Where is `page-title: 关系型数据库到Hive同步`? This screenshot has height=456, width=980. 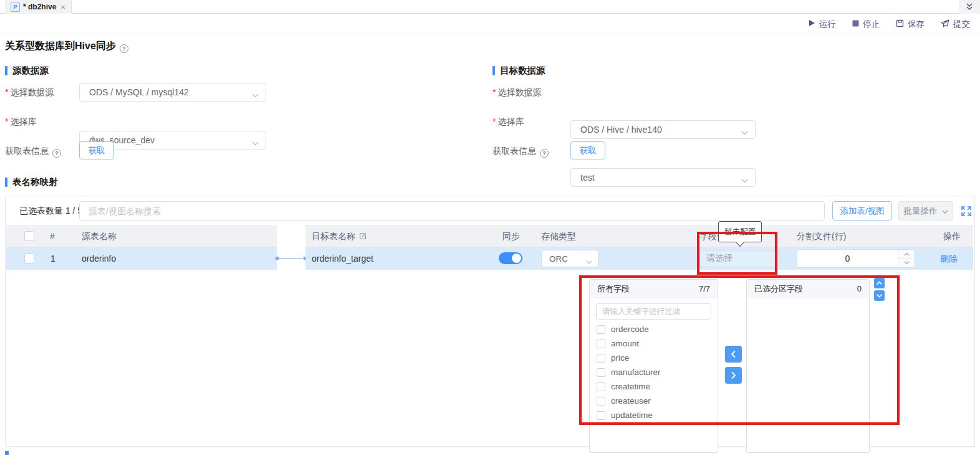 page-title: 关系型数据库到Hive同步 is located at coordinates (60, 46).